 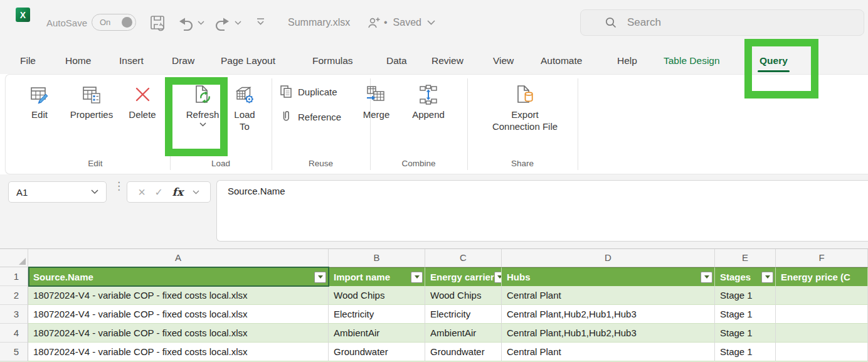 What do you see at coordinates (396, 61) in the screenshot?
I see `tab-data: Data` at bounding box center [396, 61].